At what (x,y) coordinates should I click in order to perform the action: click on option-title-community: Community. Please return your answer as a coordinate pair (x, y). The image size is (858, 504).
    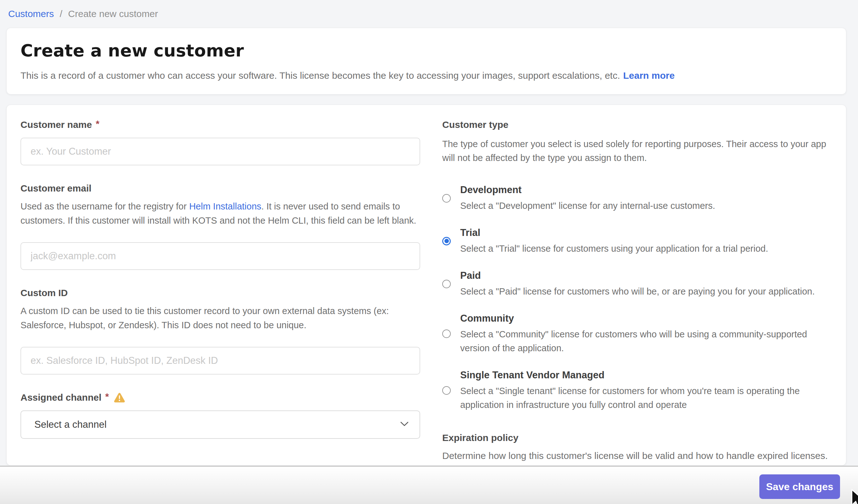
    Looking at the image, I should click on (646, 319).